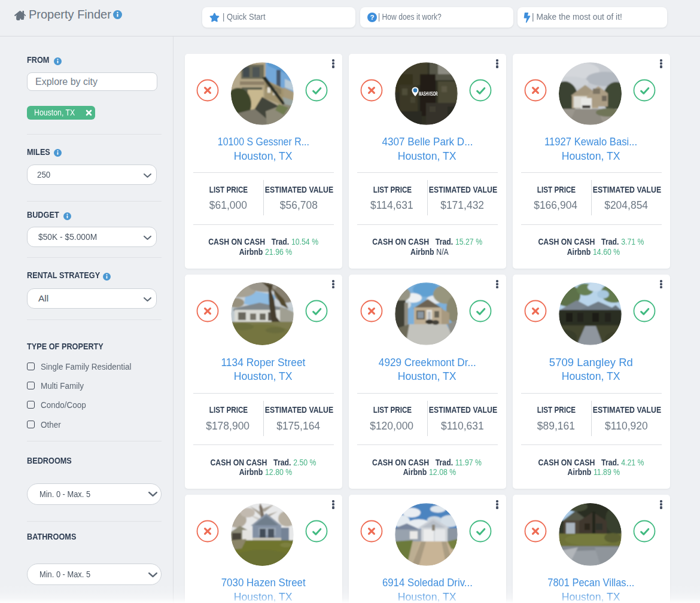  I want to click on svg-text: MASHVISOR, so click(428, 93).